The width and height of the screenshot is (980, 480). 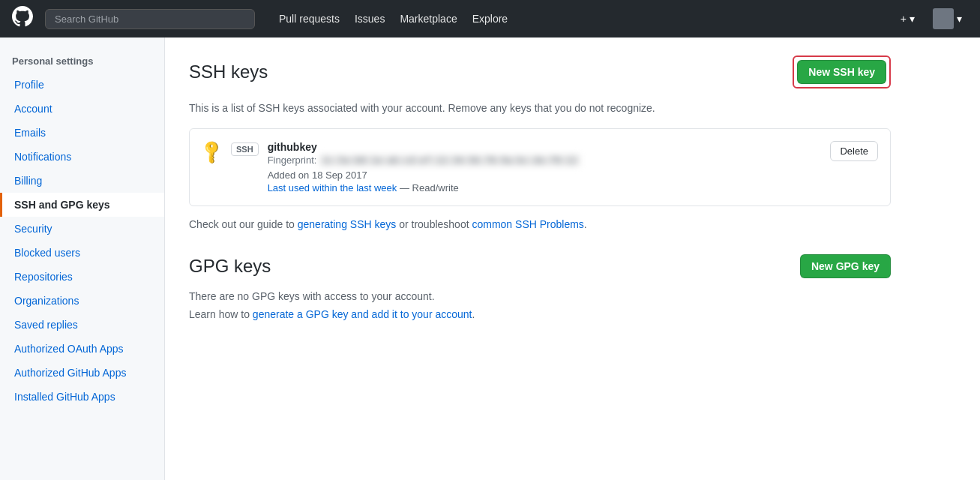 I want to click on main-nav: Pull requests Issues Marketplace Explore, so click(x=393, y=19).